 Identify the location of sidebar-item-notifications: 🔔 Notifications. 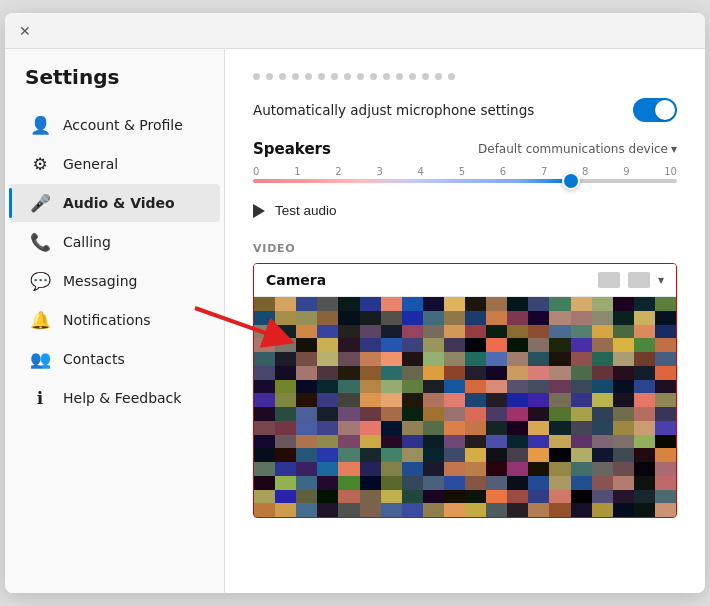
(114, 320).